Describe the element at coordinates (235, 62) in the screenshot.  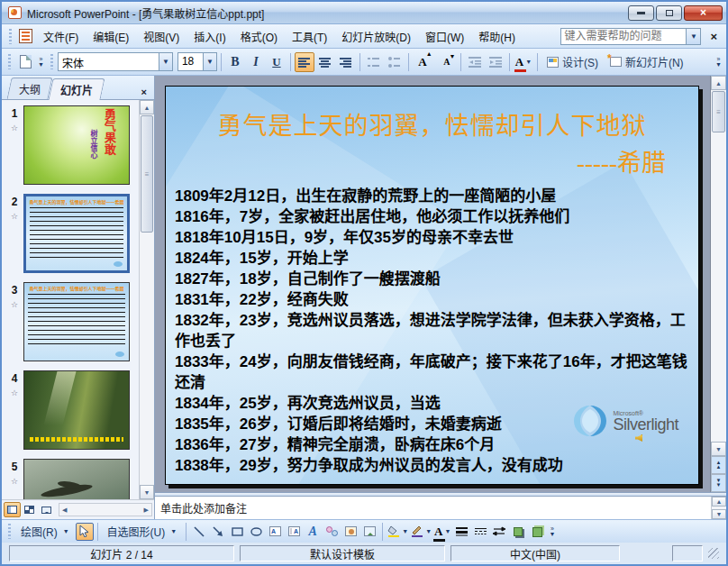
I see `bold-button: B` at that location.